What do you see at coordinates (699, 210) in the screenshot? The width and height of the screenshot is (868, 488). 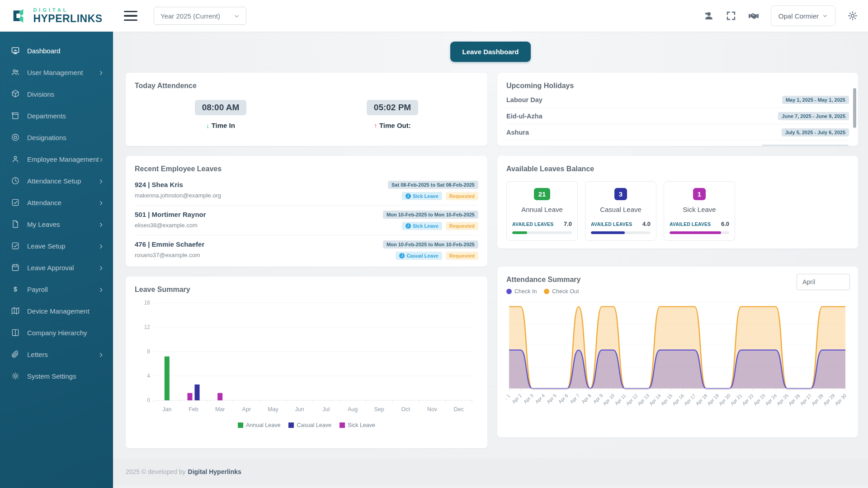 I see `leave-type-name: Sick Leave` at bounding box center [699, 210].